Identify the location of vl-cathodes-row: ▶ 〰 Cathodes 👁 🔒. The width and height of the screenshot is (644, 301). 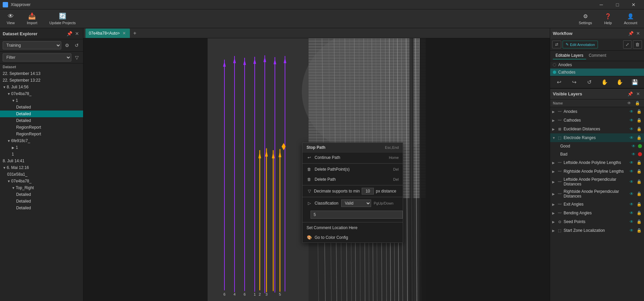
(597, 120).